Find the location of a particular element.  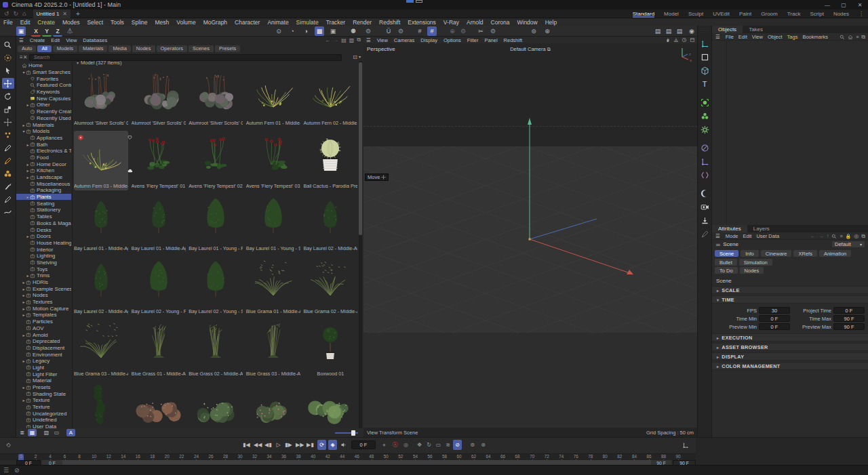

play-button: ▷ is located at coordinates (278, 445).